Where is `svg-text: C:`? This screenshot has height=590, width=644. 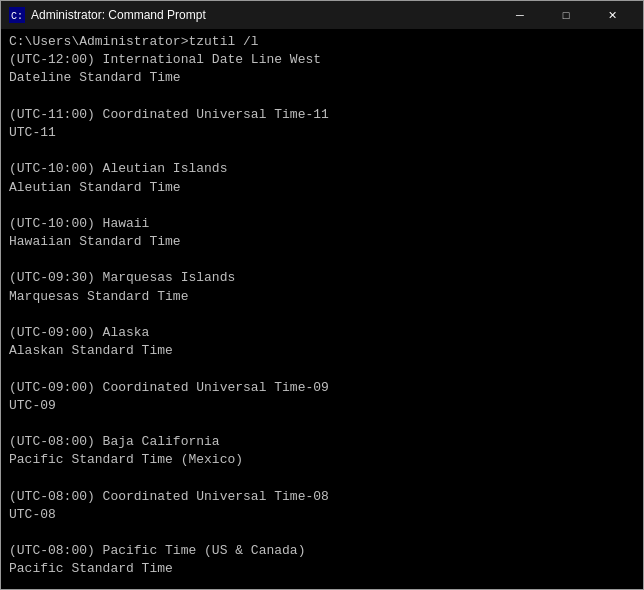 svg-text: C: is located at coordinates (17, 16).